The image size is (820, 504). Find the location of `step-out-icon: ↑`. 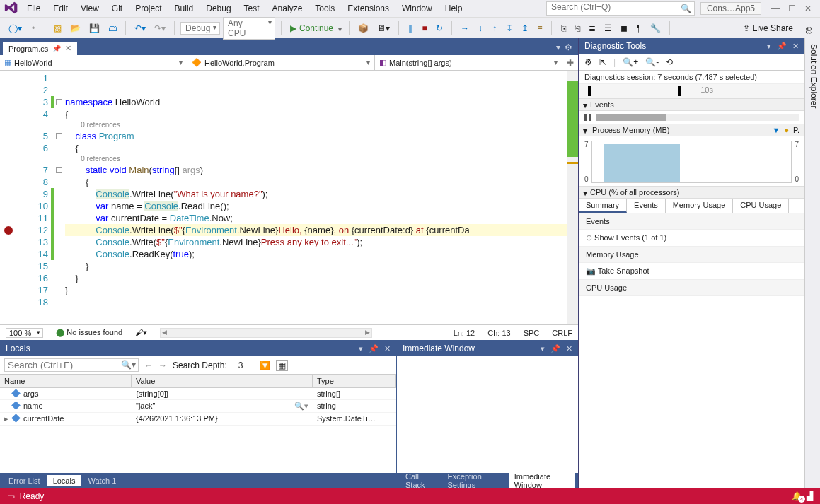

step-out-icon: ↑ is located at coordinates (495, 28).